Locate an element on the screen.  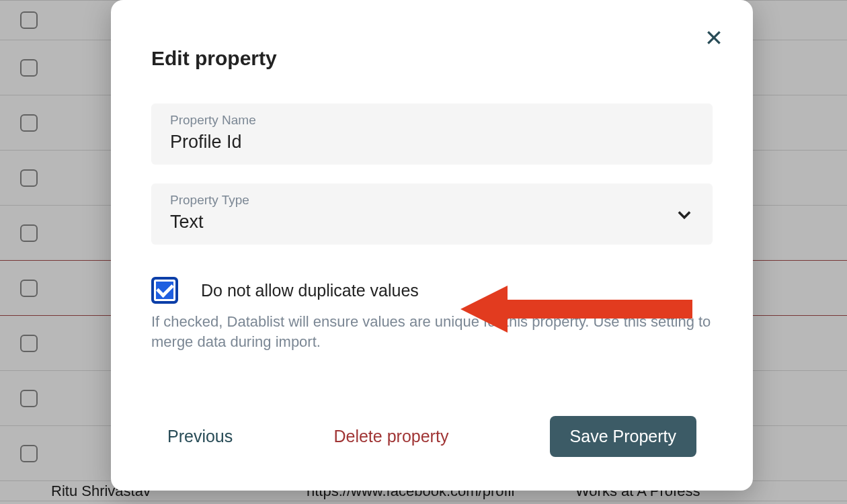
property-name-label: Property Name is located at coordinates (432, 120).